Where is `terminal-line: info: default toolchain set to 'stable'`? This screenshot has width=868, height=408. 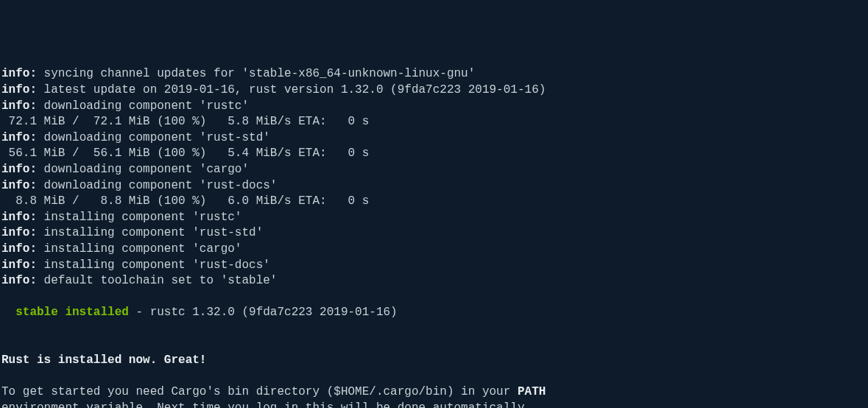 terminal-line: info: default toolchain set to 'stable' is located at coordinates (434, 281).